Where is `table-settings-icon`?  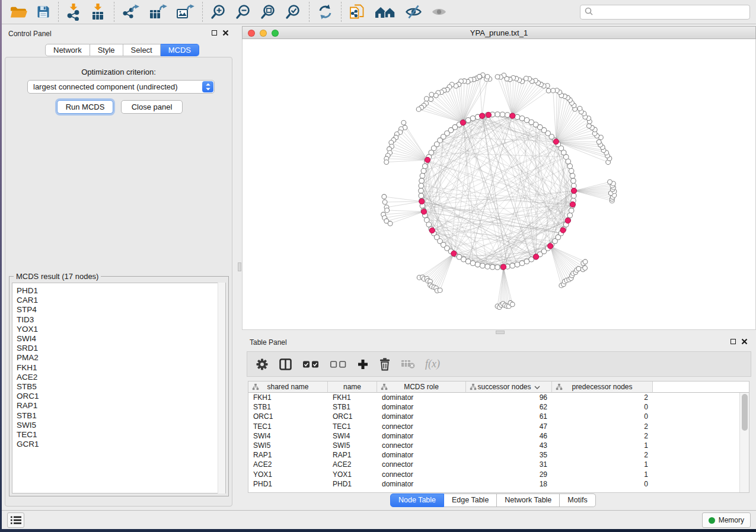 table-settings-icon is located at coordinates (262, 364).